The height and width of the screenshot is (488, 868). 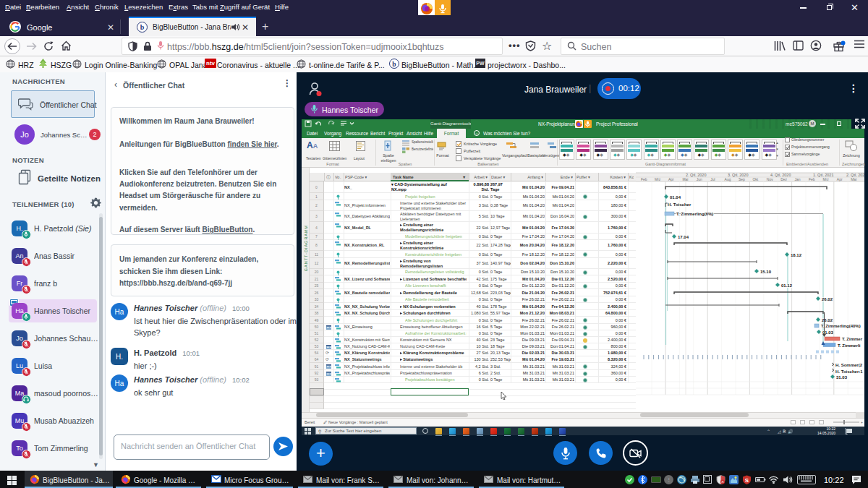 What do you see at coordinates (849, 346) in the screenshot?
I see `svg-text: T. Zimmerli` at bounding box center [849, 346].